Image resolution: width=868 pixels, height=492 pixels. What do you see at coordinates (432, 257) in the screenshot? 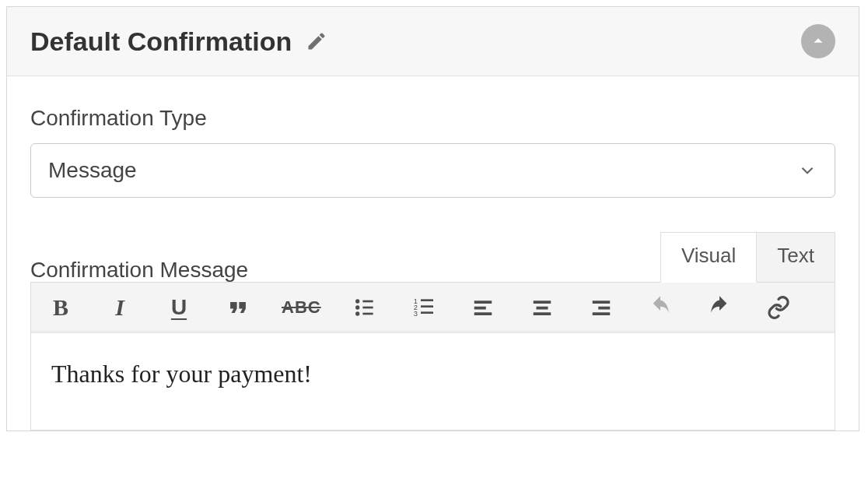
I see `message-label-row: Confirmation Message Visual Text` at bounding box center [432, 257].